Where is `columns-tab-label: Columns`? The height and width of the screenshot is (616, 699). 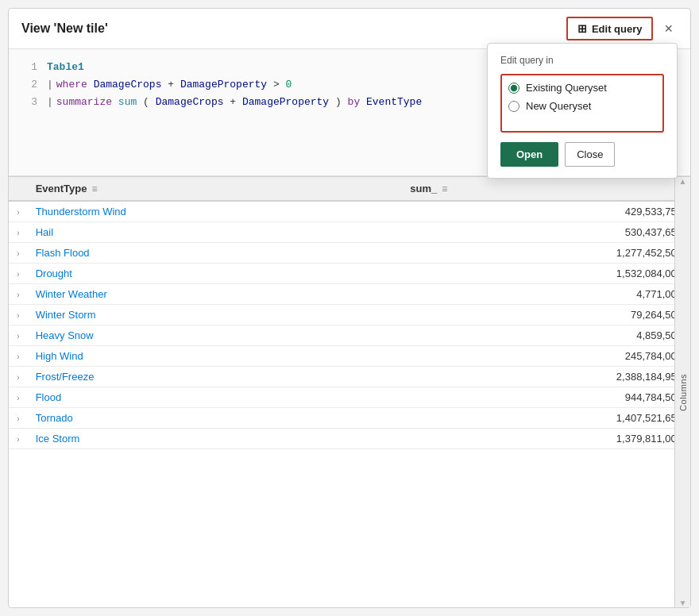
columns-tab-label: Columns is located at coordinates (683, 392).